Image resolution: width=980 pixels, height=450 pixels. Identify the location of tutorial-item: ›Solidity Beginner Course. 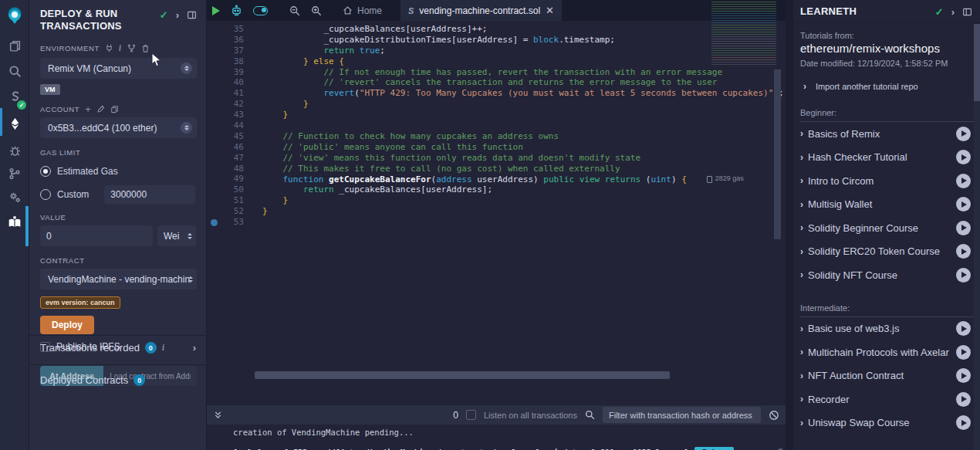
(887, 228).